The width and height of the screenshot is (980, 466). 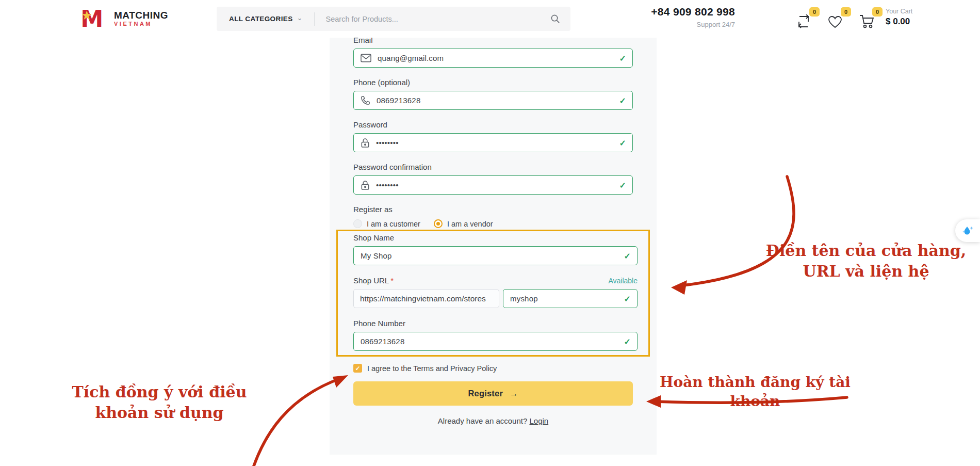 I want to click on shop-url-label: Shop URL, so click(x=371, y=281).